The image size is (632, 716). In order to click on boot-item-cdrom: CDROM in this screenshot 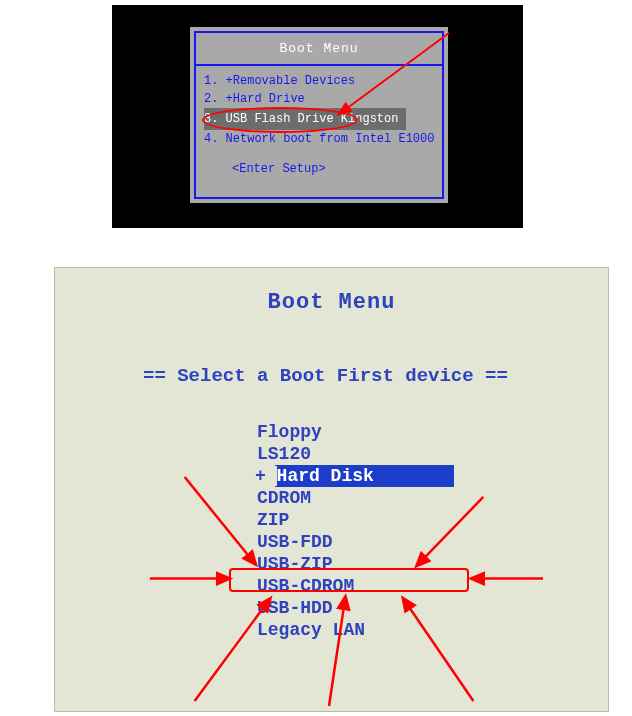, I will do `click(284, 498)`.